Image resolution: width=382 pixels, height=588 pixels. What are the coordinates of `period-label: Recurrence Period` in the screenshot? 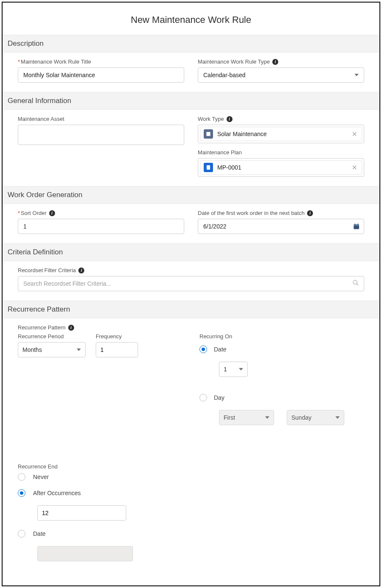 It's located at (52, 337).